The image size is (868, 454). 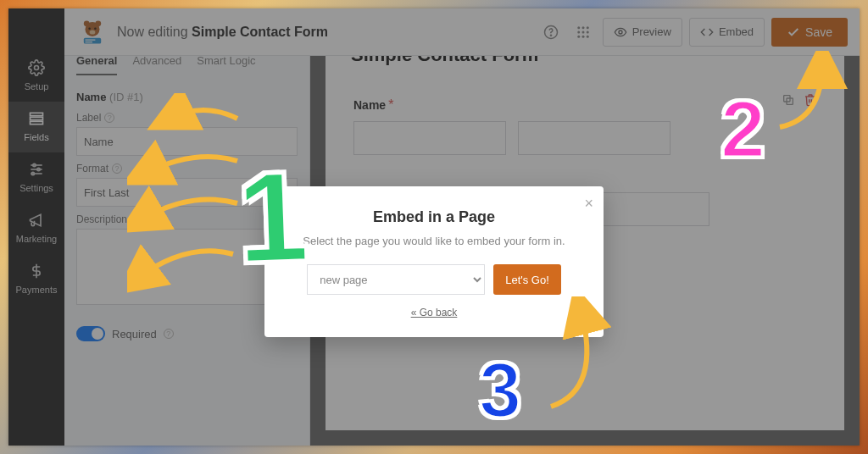 I want to click on topbar-right: Preview Embed Save, so click(x=693, y=32).